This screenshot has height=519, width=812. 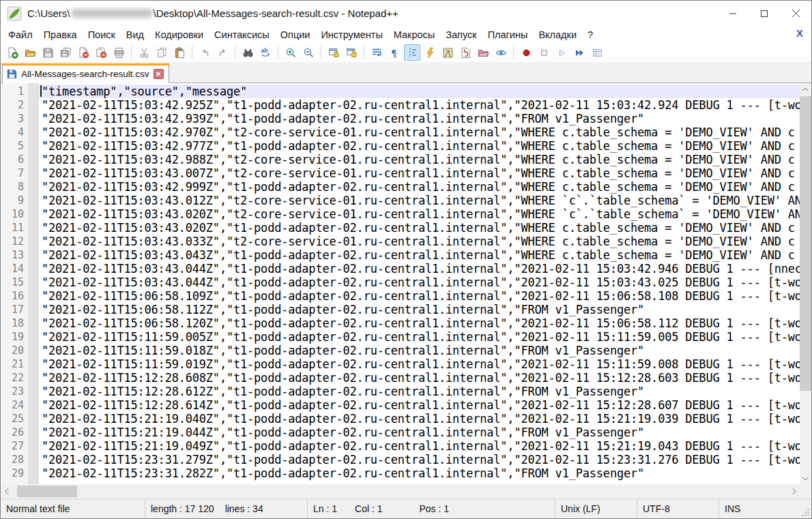 I want to click on menu-item: Правка, so click(x=60, y=35).